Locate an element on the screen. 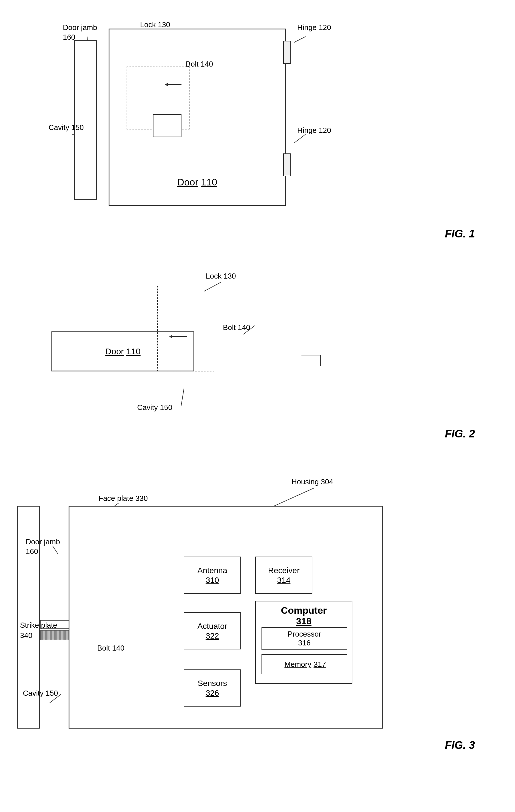 This screenshot has width=515, height=812. fig1-bolt-box is located at coordinates (167, 126).